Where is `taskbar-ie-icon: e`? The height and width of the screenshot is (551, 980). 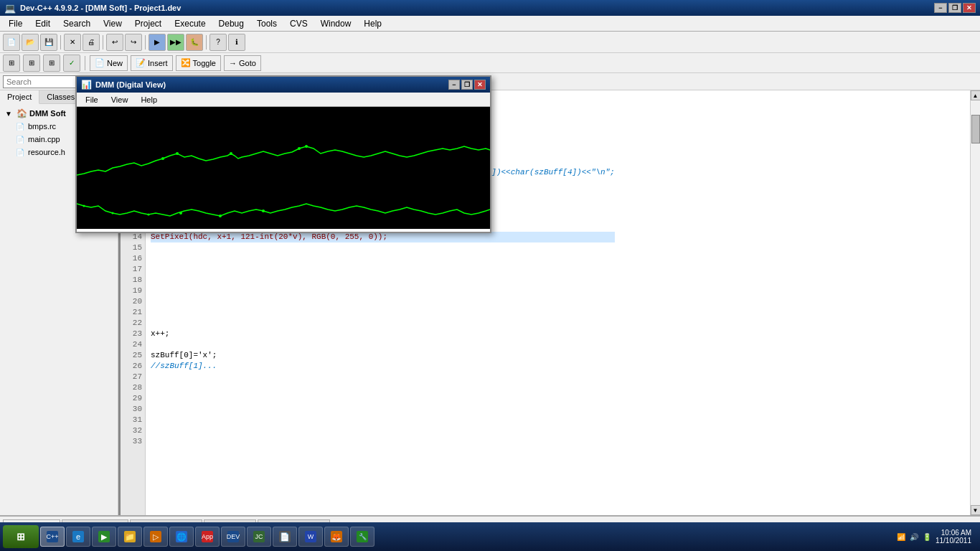
taskbar-ie-icon: e is located at coordinates (78, 537).